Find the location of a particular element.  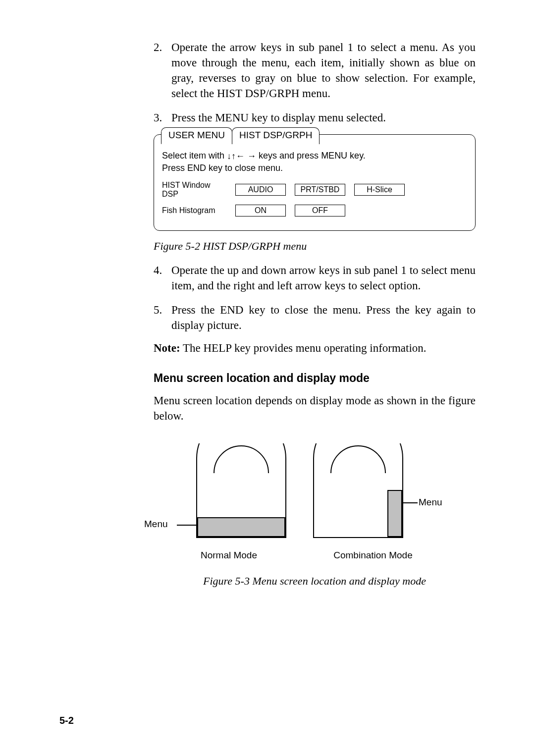

menu-label-left: Menu is located at coordinates (156, 524).